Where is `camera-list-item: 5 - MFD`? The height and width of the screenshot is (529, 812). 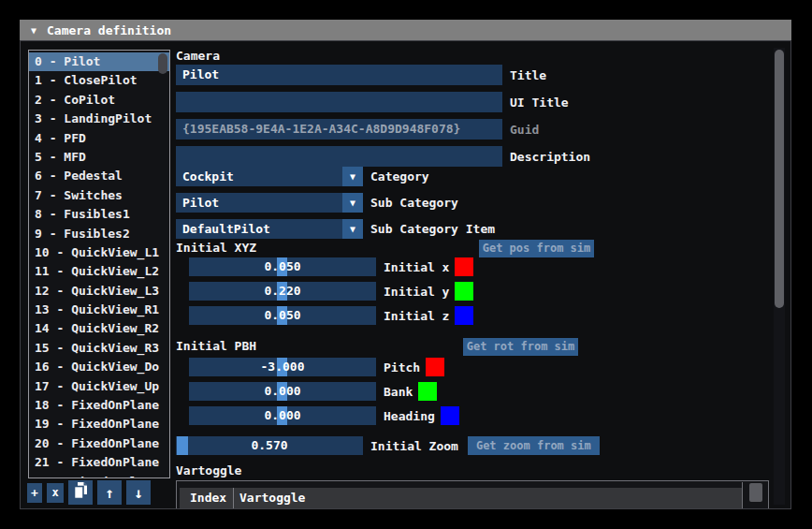 camera-list-item: 5 - MFD is located at coordinates (99, 157).